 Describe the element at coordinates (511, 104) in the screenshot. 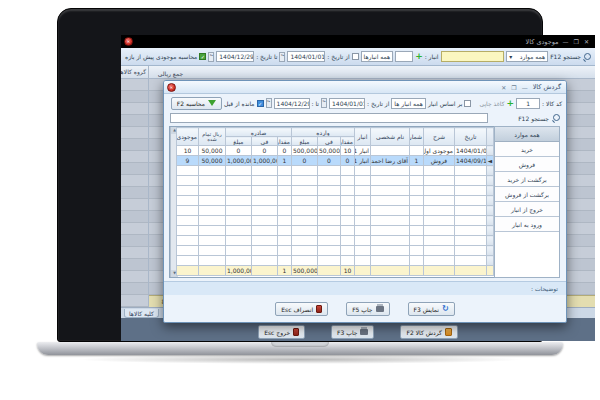

I see `add-item-icon: +` at that location.